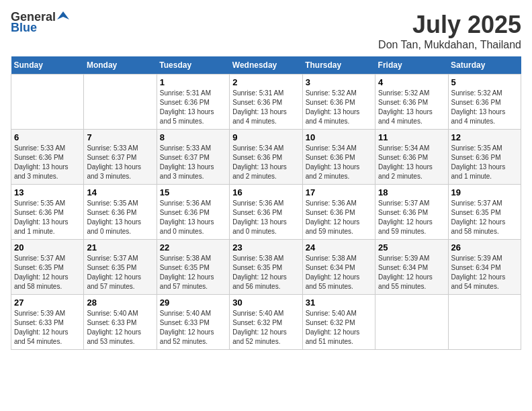 Image resolution: width=532 pixels, height=411 pixels. I want to click on day-detail: Sunrise: 5:40 AMSunset: 6:32 PMDaylight:…, so click(339, 328).